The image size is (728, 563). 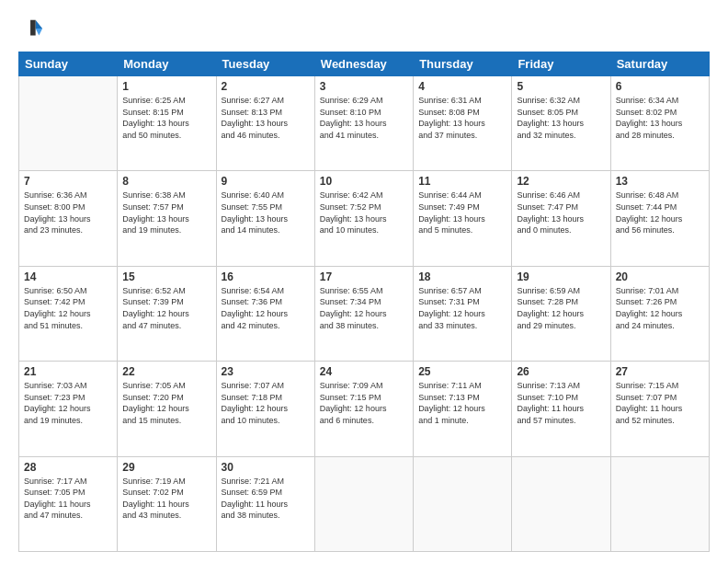 What do you see at coordinates (166, 308) in the screenshot?
I see `day-info: Sunrise: 6:52 AMSunset: 7:39 PMDaylight:…` at bounding box center [166, 308].